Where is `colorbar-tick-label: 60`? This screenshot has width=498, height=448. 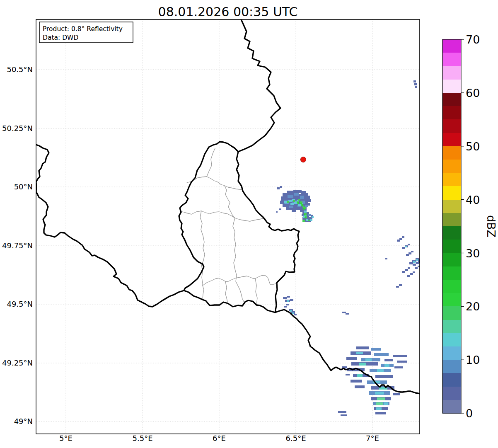 colorbar-tick-label: 60 is located at coordinates (473, 93).